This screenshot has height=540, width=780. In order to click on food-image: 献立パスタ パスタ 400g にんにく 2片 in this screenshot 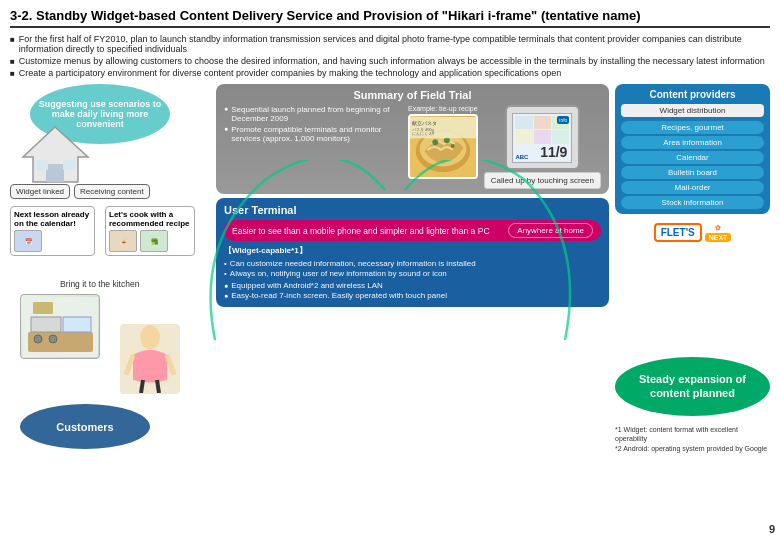, I will do `click(443, 146)`.